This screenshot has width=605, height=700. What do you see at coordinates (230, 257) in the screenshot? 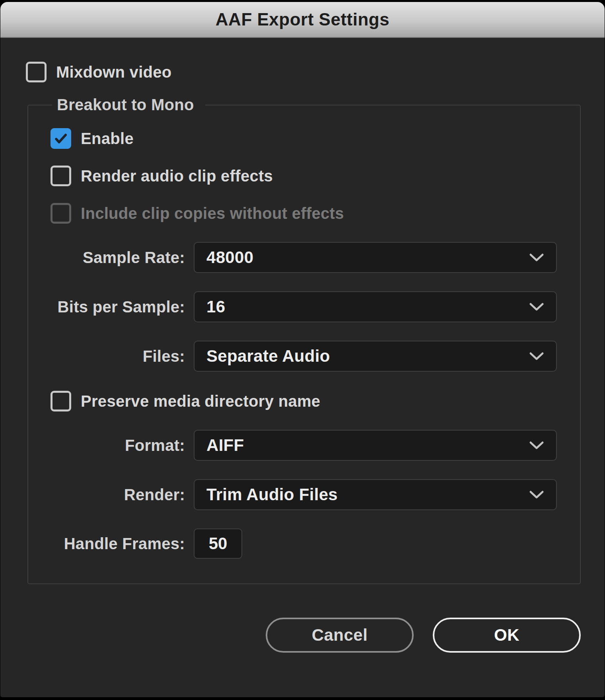
I see `sample-rate-value: 48000` at bounding box center [230, 257].